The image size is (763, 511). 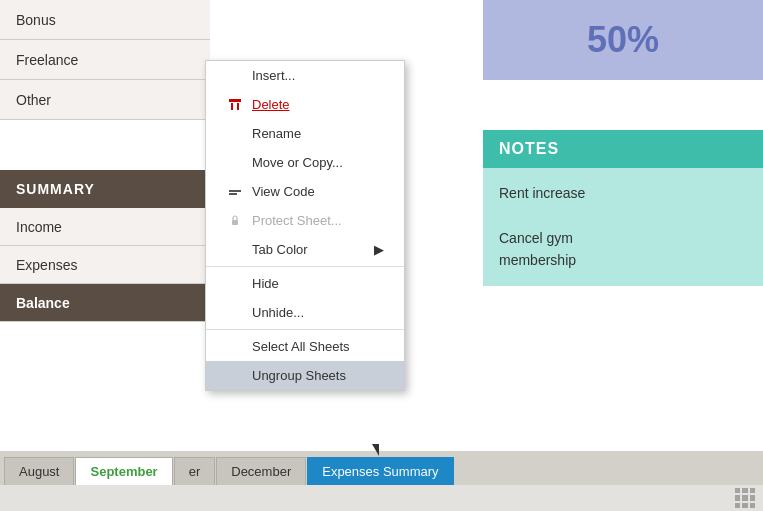 What do you see at coordinates (623, 40) in the screenshot?
I see `percent-box: 50%` at bounding box center [623, 40].